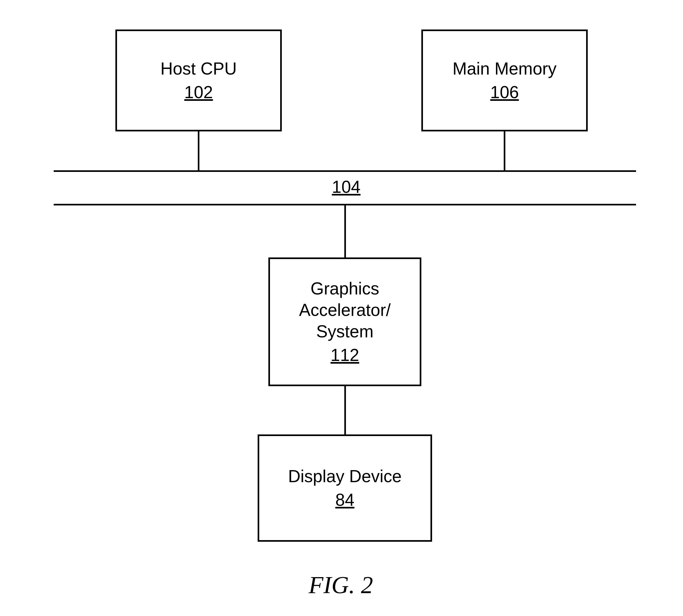  Describe the element at coordinates (345, 310) in the screenshot. I see `block-graphics-label: Graphics Accelerator/ System` at that location.